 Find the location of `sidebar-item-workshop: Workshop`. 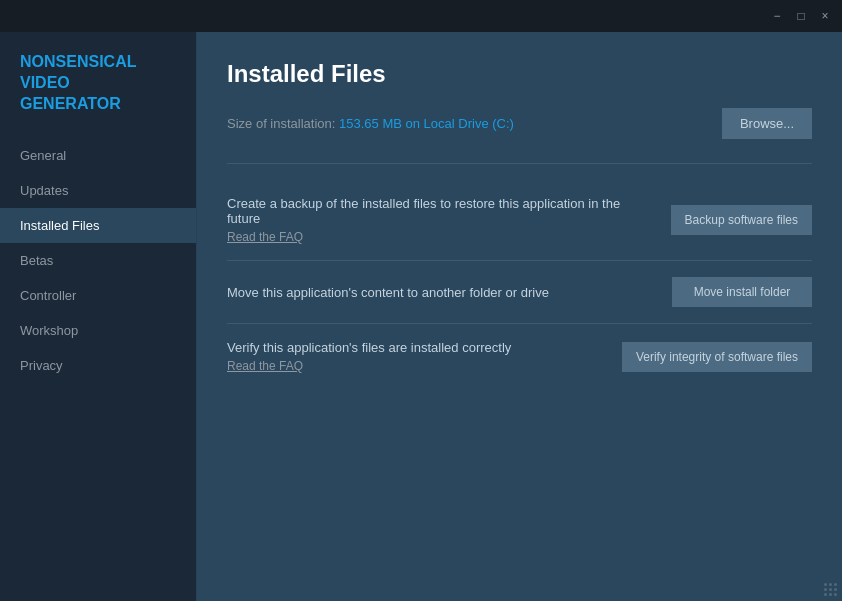

sidebar-item-workshop: Workshop is located at coordinates (98, 330).